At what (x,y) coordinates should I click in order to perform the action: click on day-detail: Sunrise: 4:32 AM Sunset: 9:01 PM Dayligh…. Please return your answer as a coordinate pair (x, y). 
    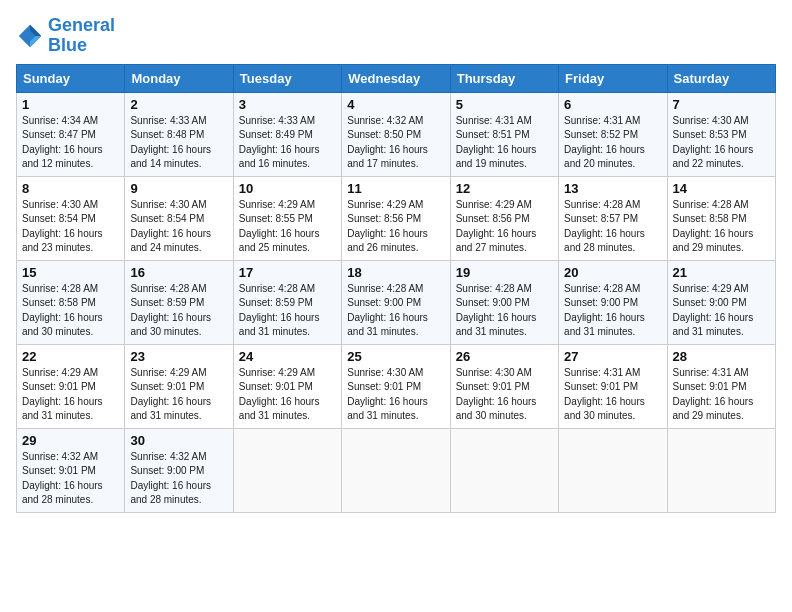
    Looking at the image, I should click on (70, 479).